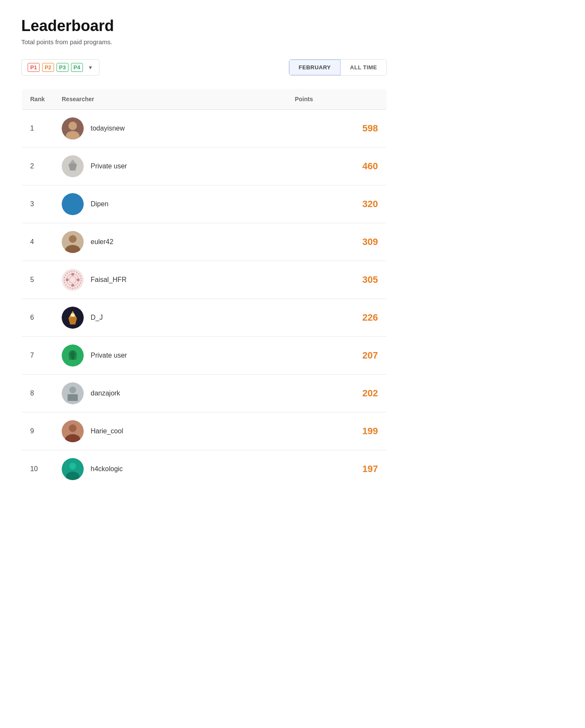 Image resolution: width=585 pixels, height=728 pixels. Describe the element at coordinates (107, 469) in the screenshot. I see `researcher-name: h4ckologic` at that location.